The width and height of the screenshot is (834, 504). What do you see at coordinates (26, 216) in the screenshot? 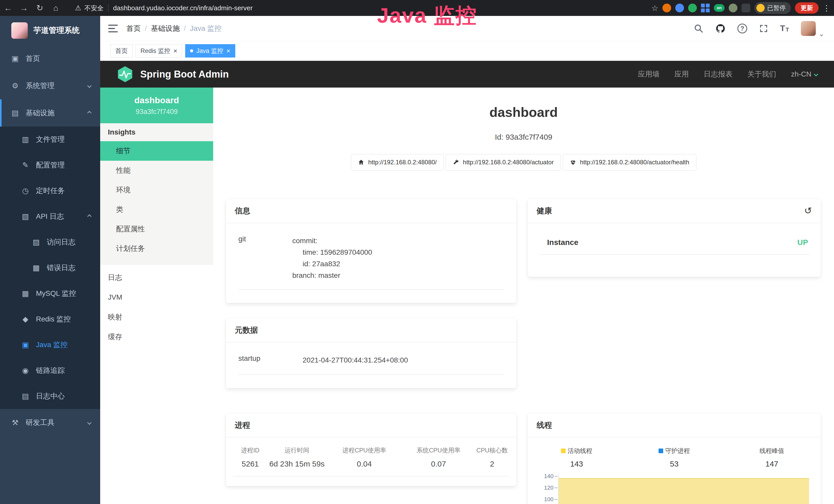
I see `log-icon: ▧` at bounding box center [26, 216].